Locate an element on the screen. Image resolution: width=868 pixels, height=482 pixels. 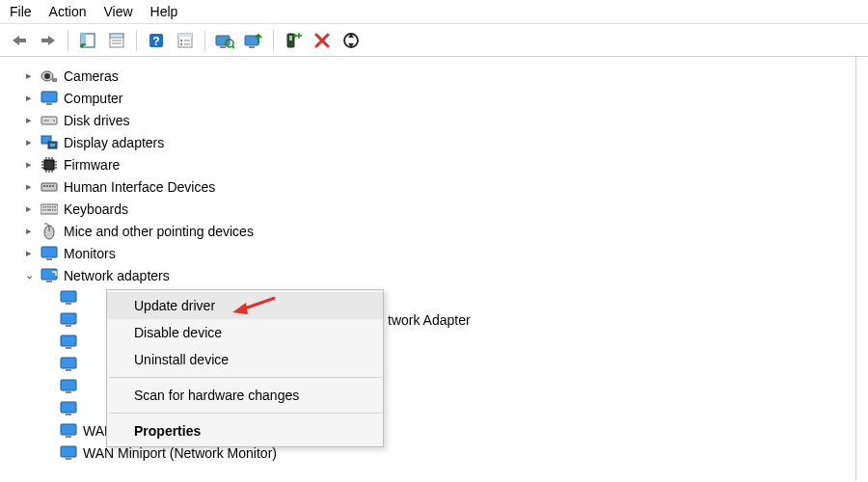
tree-label: Disk drives is located at coordinates (96, 120).